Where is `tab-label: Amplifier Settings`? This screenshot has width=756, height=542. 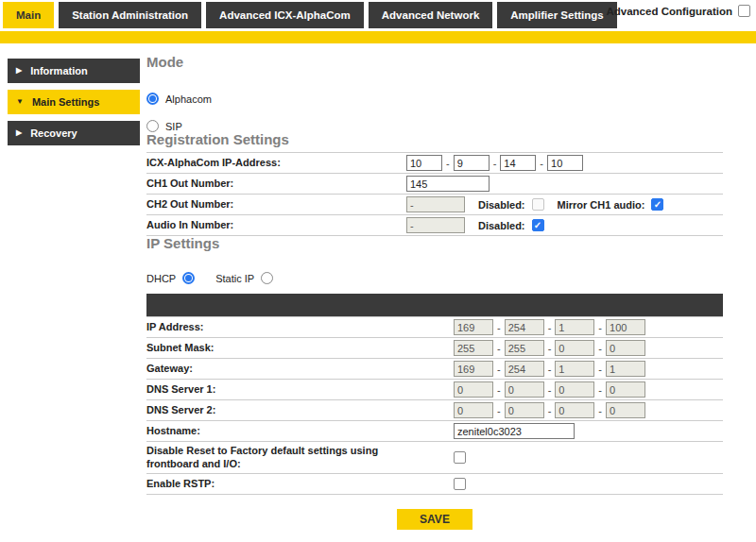 tab-label: Amplifier Settings is located at coordinates (557, 15).